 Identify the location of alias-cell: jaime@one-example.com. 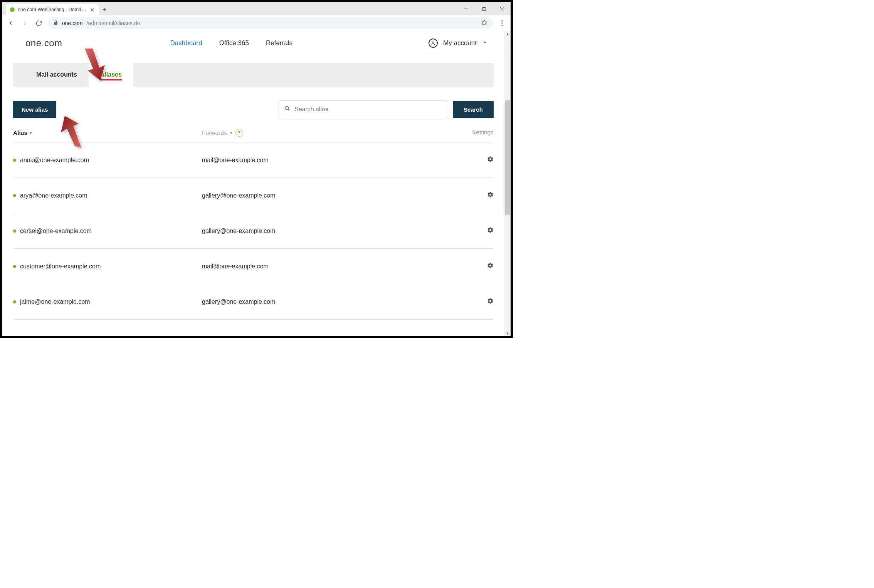
(108, 302).